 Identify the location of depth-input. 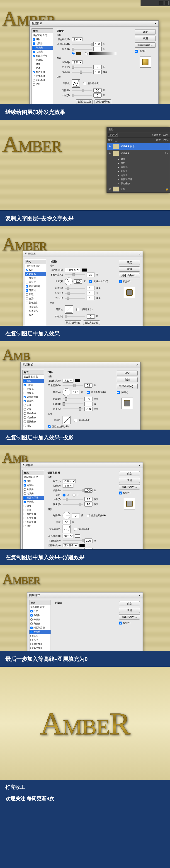
(88, 491).